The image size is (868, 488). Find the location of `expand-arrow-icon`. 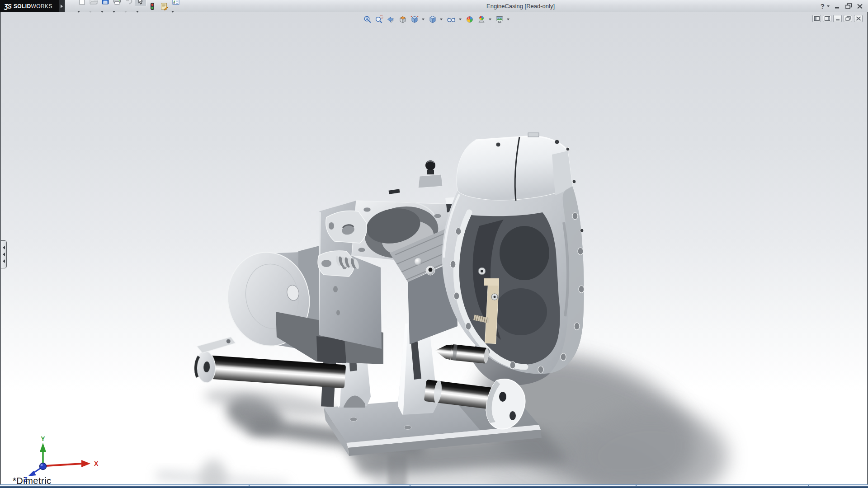

expand-arrow-icon is located at coordinates (61, 6).